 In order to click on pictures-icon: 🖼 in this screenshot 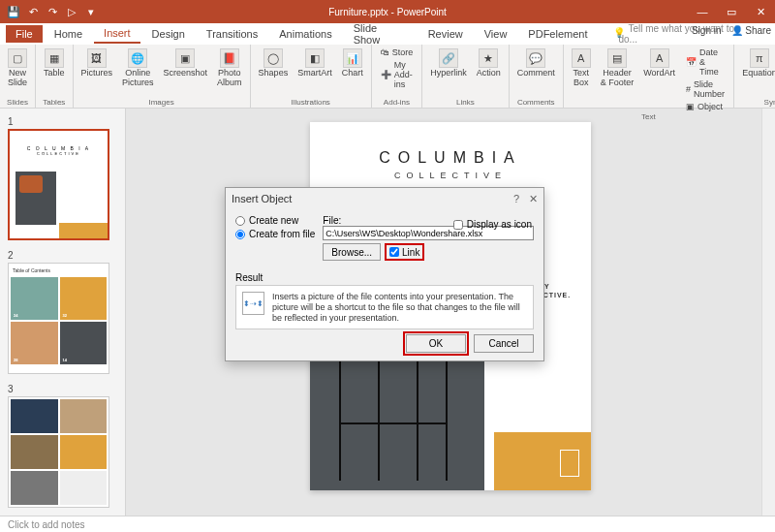, I will do `click(97, 58)`.